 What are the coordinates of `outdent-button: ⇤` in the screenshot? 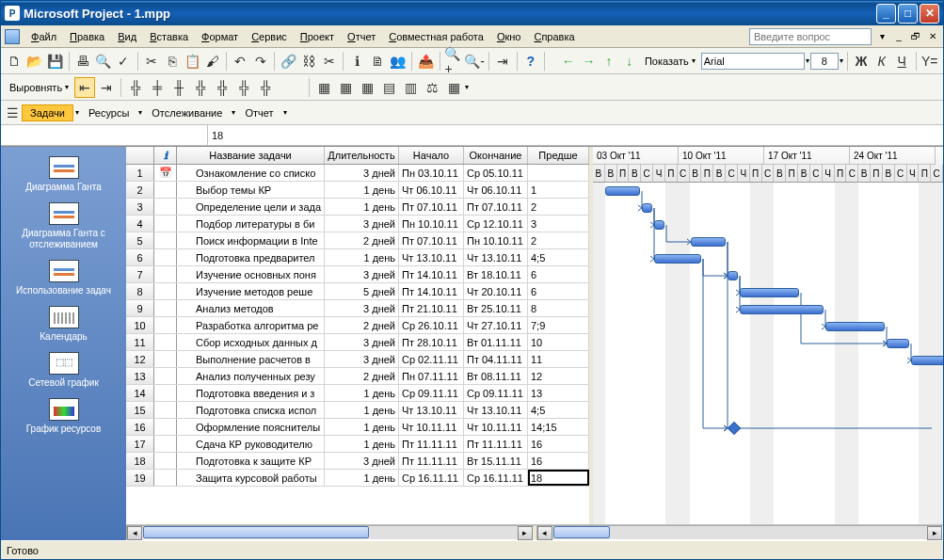 It's located at (85, 88).